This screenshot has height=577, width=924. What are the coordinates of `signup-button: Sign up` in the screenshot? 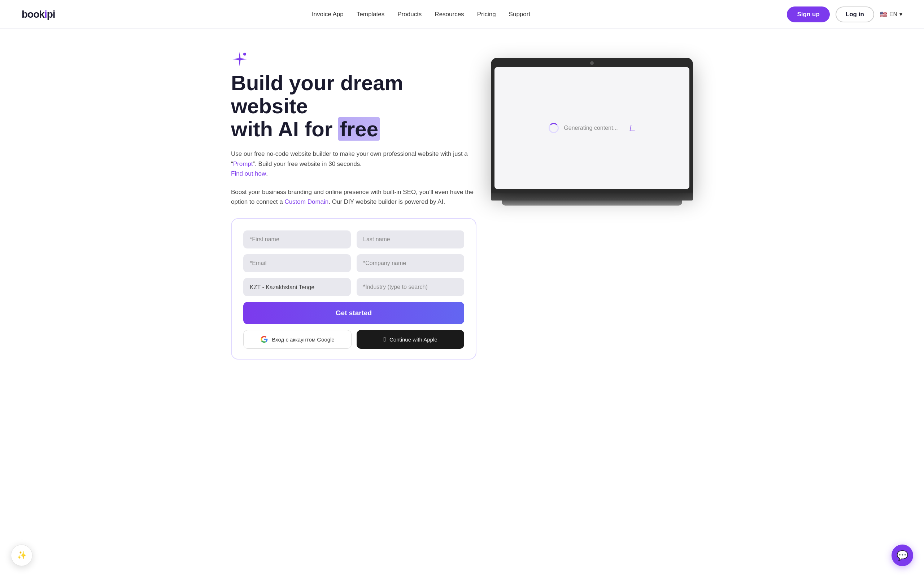 It's located at (808, 15).